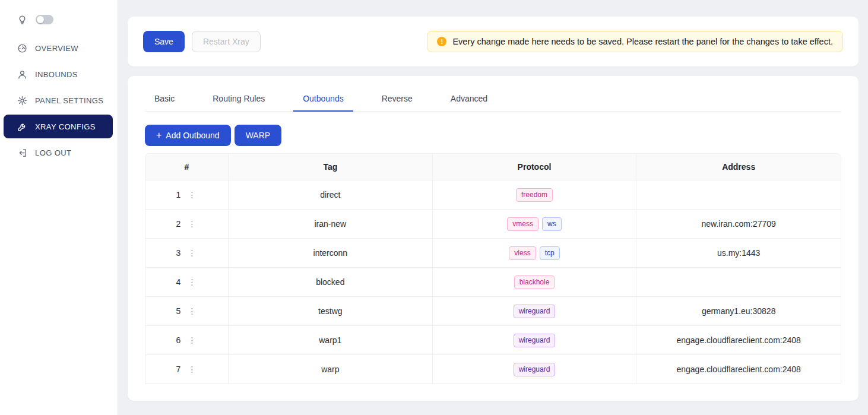 The height and width of the screenshot is (415, 868). Describe the element at coordinates (202, 42) in the screenshot. I see `save-button-group: Save Restart Xray` at that location.